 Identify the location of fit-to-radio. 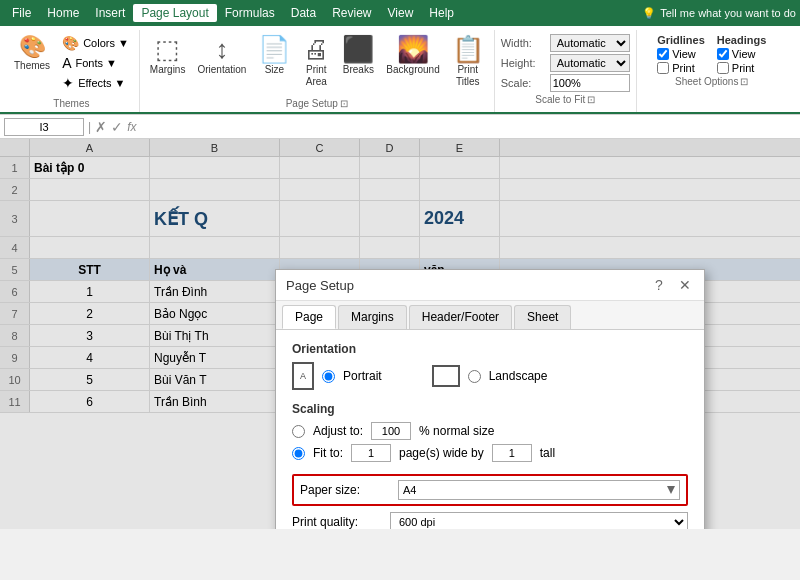
(298, 454).